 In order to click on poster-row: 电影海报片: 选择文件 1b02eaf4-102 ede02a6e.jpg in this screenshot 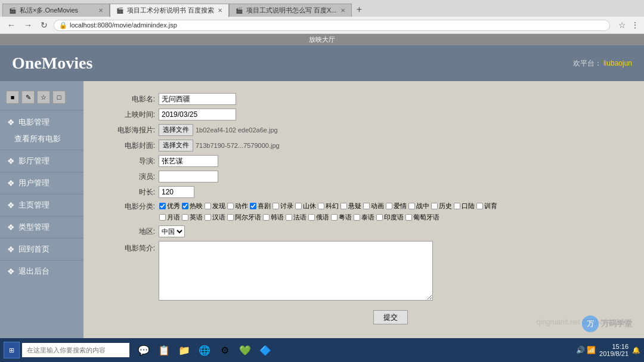, I will do `click(364, 130)`.